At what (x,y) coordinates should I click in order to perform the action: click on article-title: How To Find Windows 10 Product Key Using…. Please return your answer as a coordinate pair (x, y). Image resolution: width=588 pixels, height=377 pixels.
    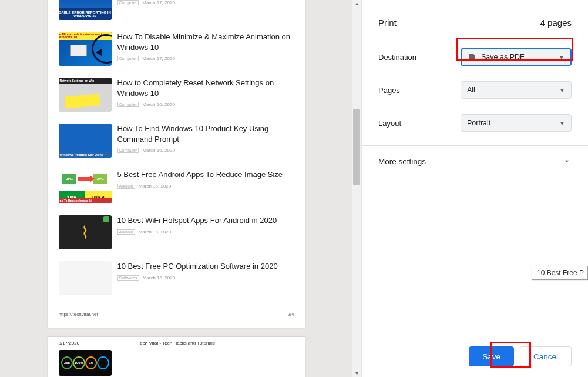
    Looking at the image, I should click on (206, 134).